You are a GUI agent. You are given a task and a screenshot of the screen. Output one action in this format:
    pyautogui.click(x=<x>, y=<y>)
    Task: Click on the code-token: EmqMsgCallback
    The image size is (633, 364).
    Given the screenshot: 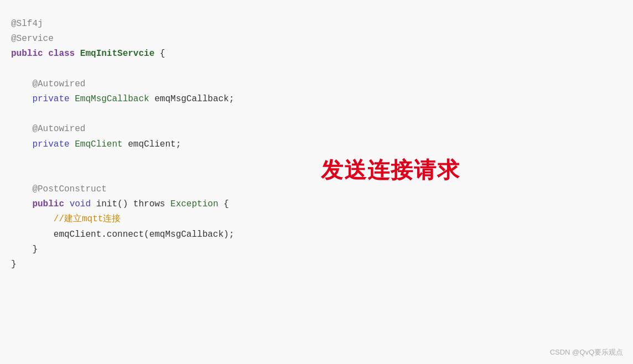 What is the action you would take?
    pyautogui.click(x=112, y=99)
    